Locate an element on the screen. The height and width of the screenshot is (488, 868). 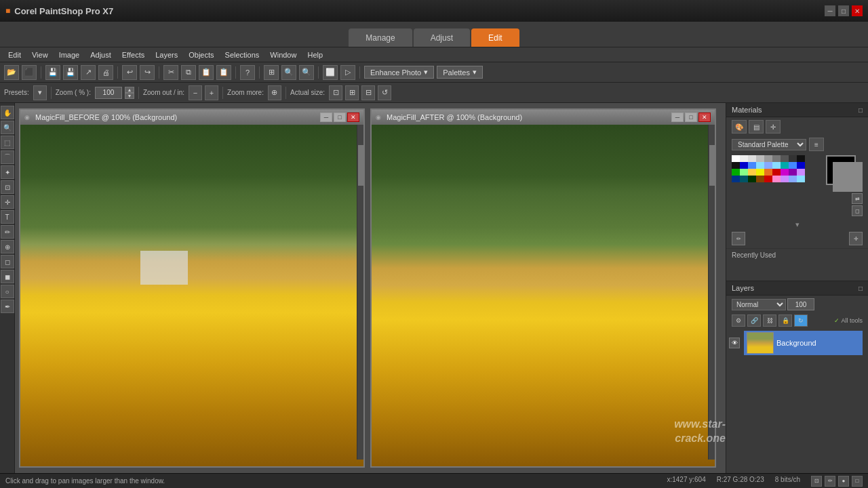
palette-options-btn: ≡ is located at coordinates (816, 144).